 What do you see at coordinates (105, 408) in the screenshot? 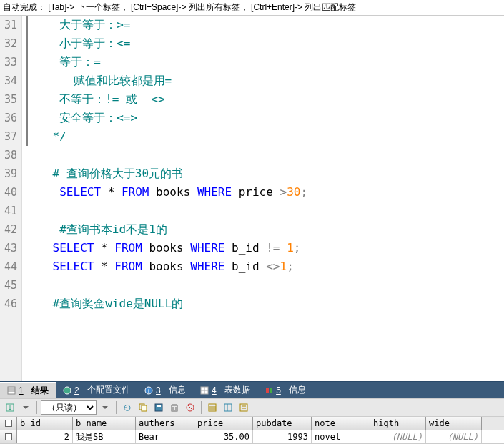
I see `dropdown2-button` at bounding box center [105, 408].